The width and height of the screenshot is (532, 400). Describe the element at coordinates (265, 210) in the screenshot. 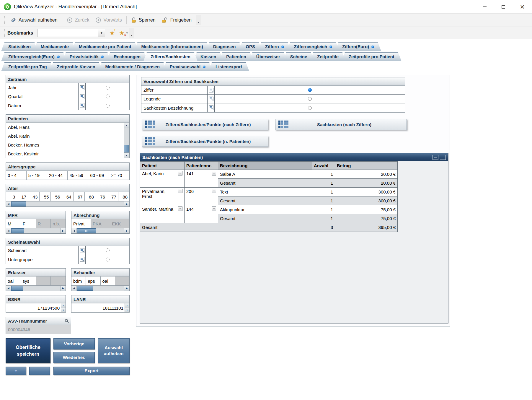

I see `bezeichnung-cell: Akkupunktur` at that location.